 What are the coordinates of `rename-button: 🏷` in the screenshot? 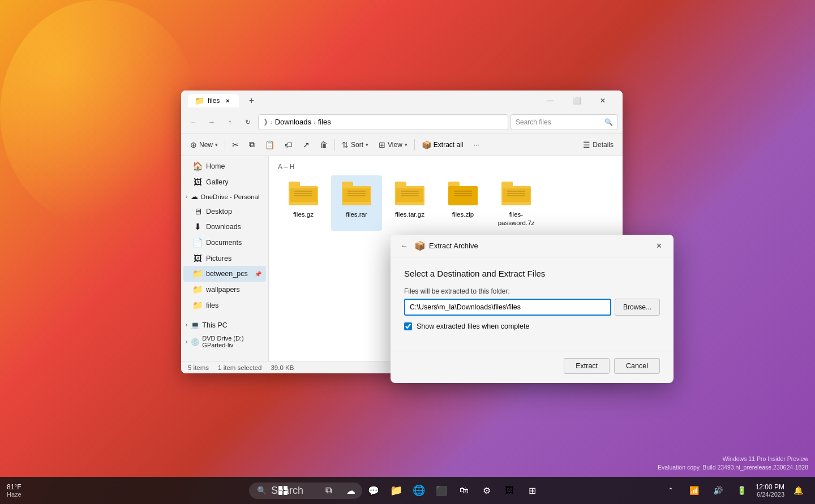 It's located at (289, 145).